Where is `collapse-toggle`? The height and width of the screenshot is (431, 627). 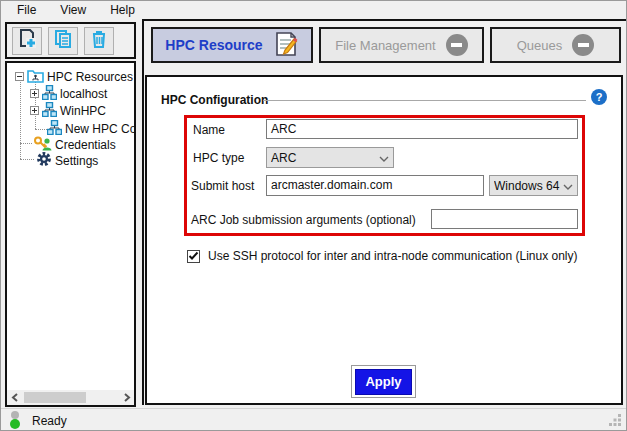
collapse-toggle is located at coordinates (20, 76).